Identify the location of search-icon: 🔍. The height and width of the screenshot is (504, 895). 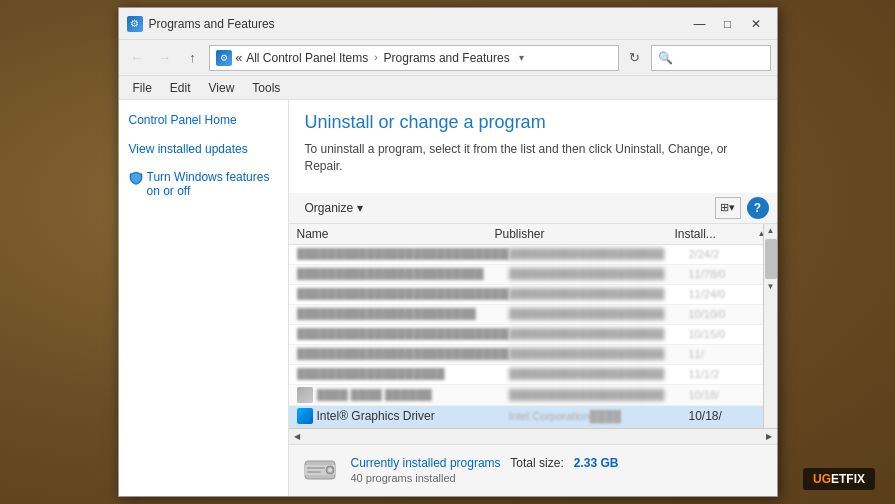
(666, 58).